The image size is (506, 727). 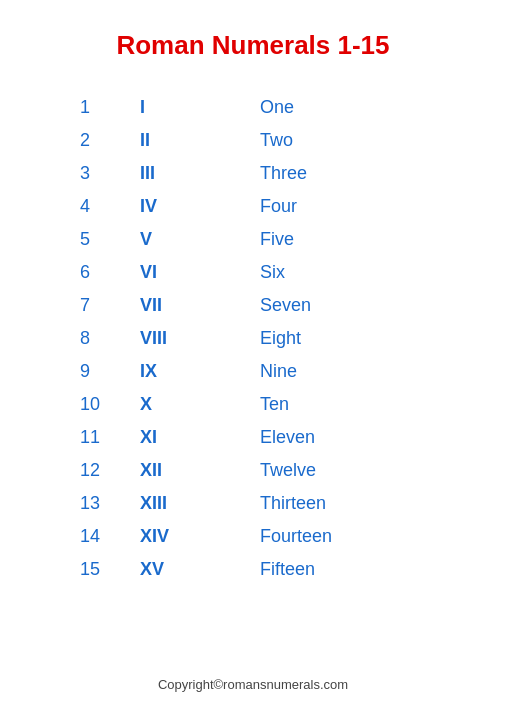 What do you see at coordinates (60, 438) in the screenshot?
I see `number-cell: 11` at bounding box center [60, 438].